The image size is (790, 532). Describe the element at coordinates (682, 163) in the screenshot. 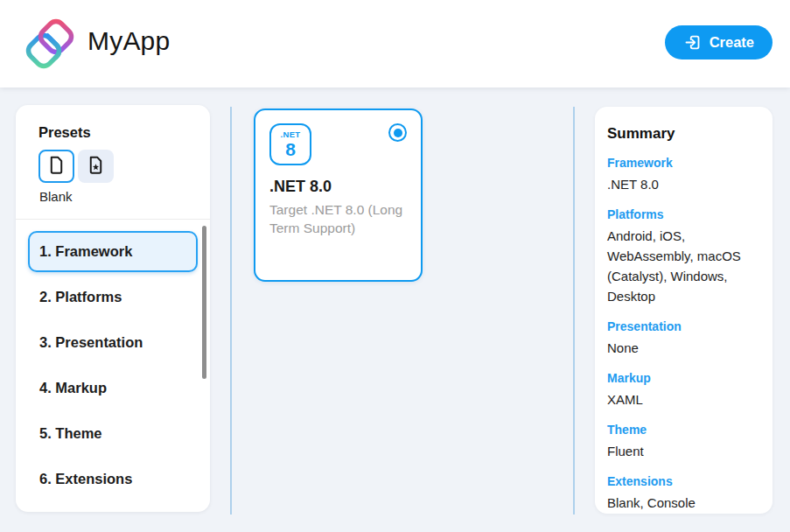

I see `summary-label-framework: Framework` at that location.